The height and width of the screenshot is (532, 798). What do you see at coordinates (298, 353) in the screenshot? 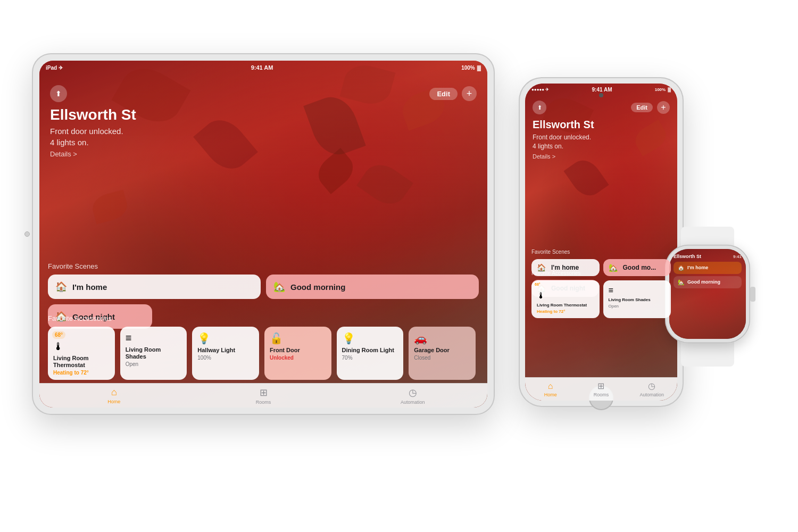
I see `accessory-front-door: 🔓 Front Door Unlocked` at bounding box center [298, 353].